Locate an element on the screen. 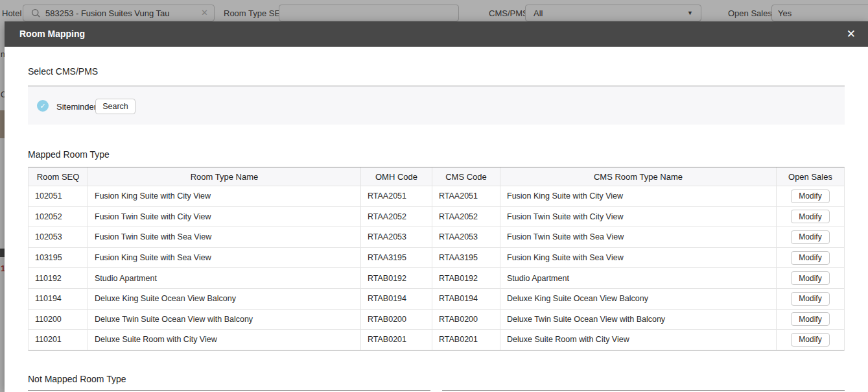 The width and height of the screenshot is (868, 392). cell-room-seq: 102052 is located at coordinates (58, 217).